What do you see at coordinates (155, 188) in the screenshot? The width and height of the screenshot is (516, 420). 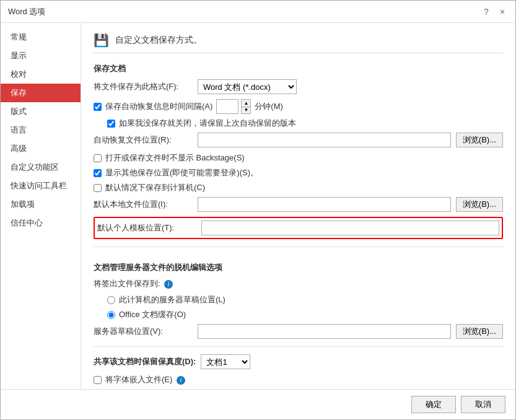 I see `default-local-label: 默认情况下保存到计算机(C)` at bounding box center [155, 188].